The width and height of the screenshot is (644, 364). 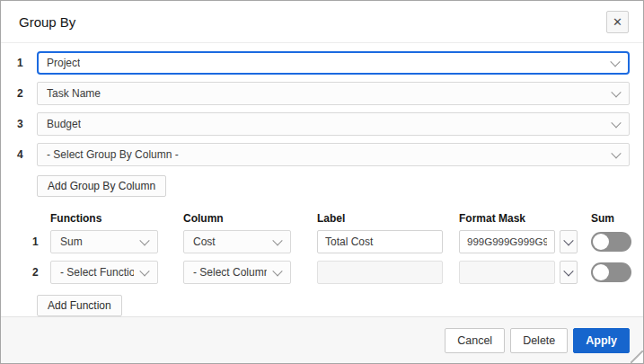 I want to click on delete-button: Delete, so click(x=539, y=341).